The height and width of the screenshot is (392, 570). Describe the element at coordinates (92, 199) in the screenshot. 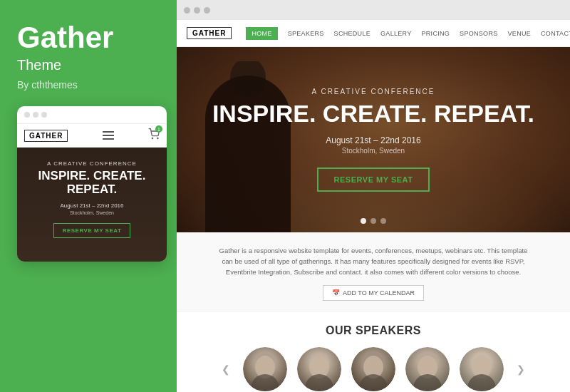

I see `mobile-hero-content: A CREATIVE CONFERENCE INSPIRE. CREATE. R…` at that location.